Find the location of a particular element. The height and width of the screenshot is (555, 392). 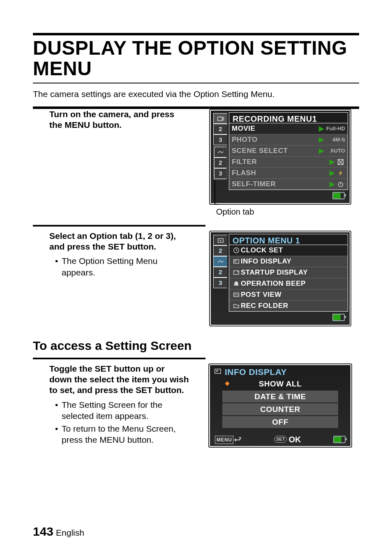

setting-opt-showall: SHOW ALL is located at coordinates (280, 384).